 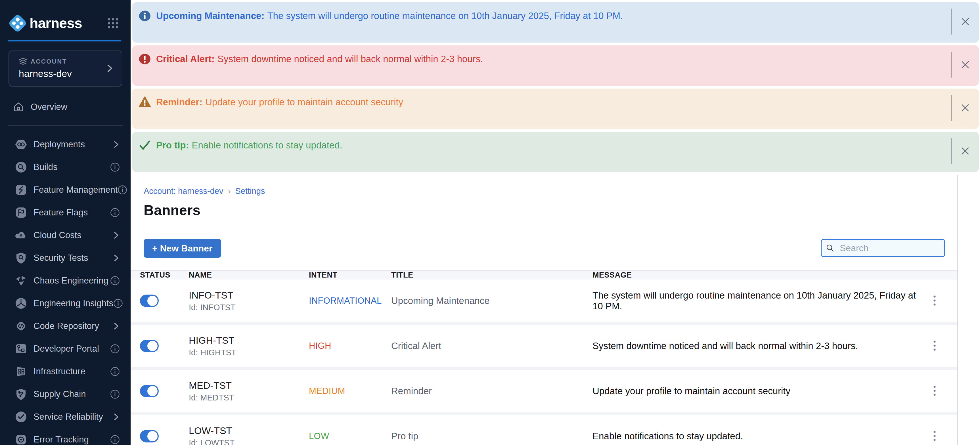 What do you see at coordinates (65, 326) in the screenshot?
I see `sidebar-item-code-repository: Code Repository` at bounding box center [65, 326].